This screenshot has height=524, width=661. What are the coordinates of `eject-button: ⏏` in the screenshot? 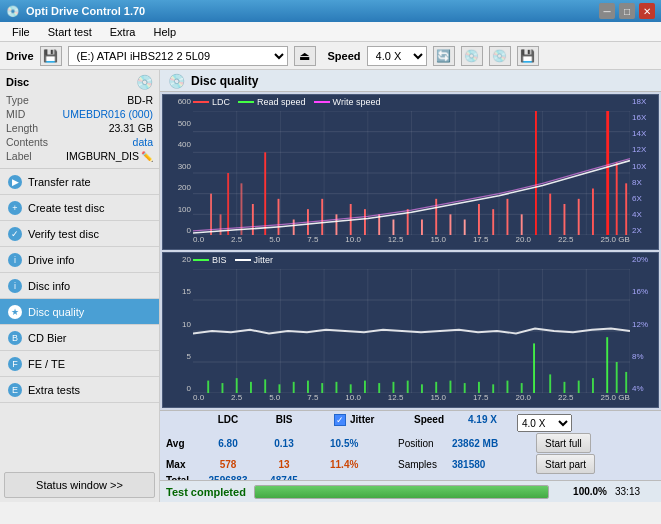 It's located at (305, 56).